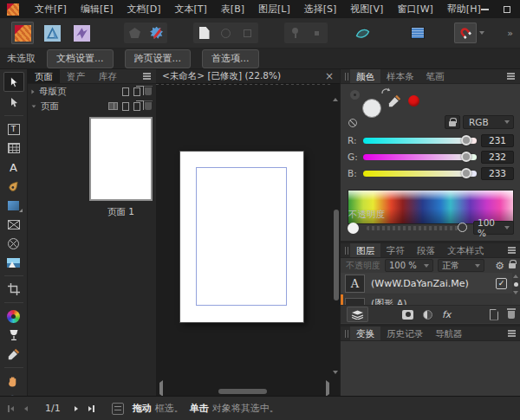 Image resolution: width=520 pixels, height=420 pixels. Describe the element at coordinates (414, 9) in the screenshot. I see `menu-window: 窗口[W]` at that location.